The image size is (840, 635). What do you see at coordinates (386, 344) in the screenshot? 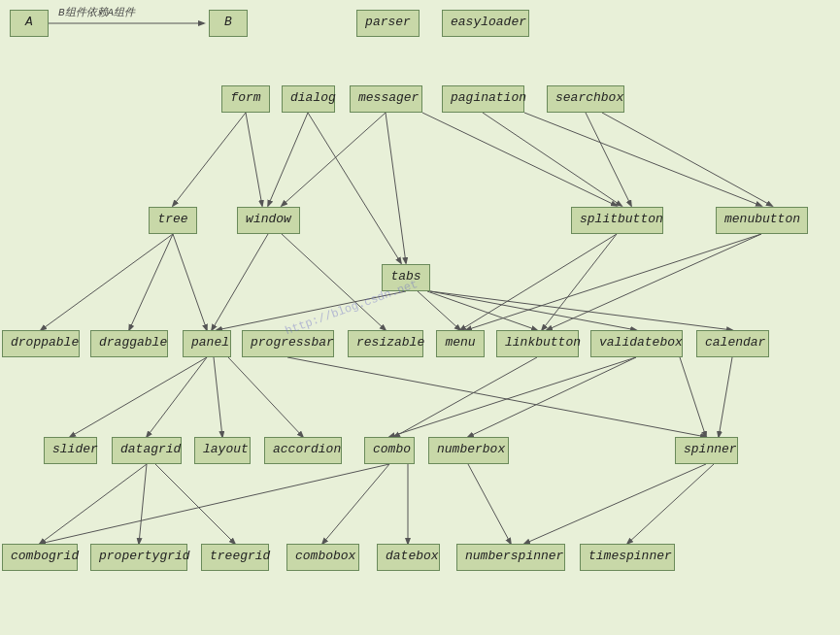
I see `node-resizable: resizable` at bounding box center [386, 344].